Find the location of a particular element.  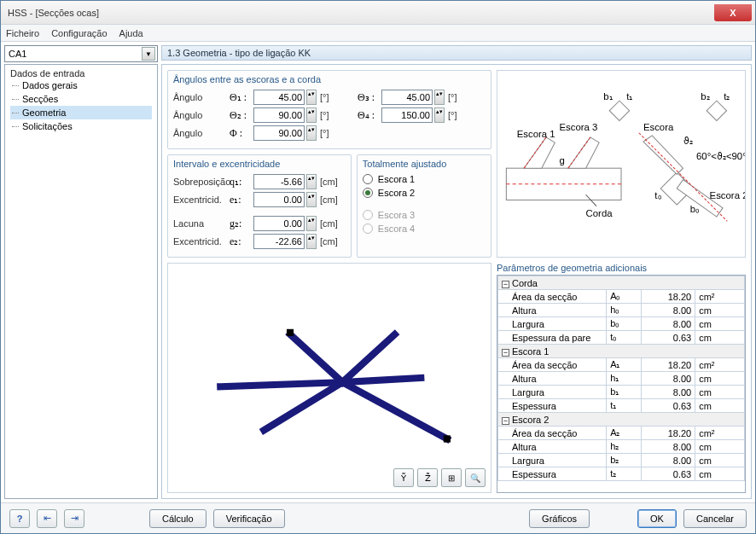

input-g2: 0.00 is located at coordinates (279, 223).